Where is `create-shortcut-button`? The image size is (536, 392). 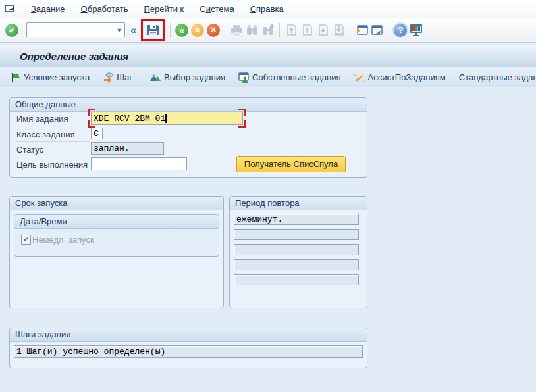 create-shortcut-button is located at coordinates (377, 30).